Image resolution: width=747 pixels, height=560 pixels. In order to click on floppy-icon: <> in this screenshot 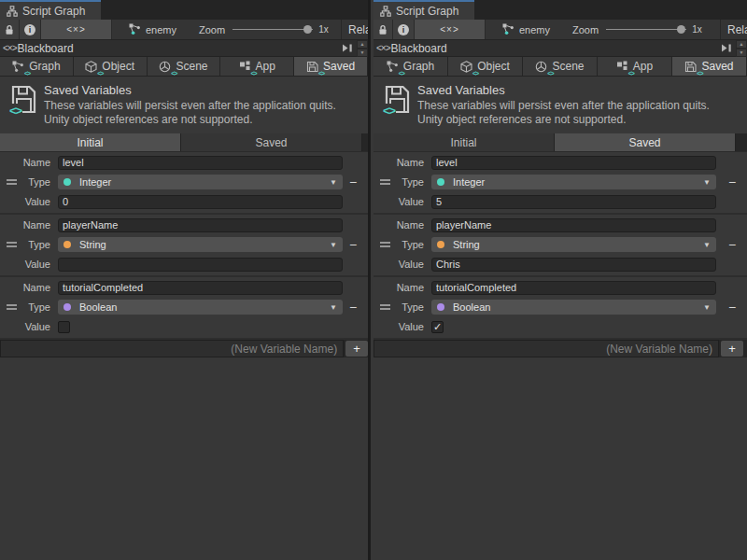, I will do `click(691, 67)`.